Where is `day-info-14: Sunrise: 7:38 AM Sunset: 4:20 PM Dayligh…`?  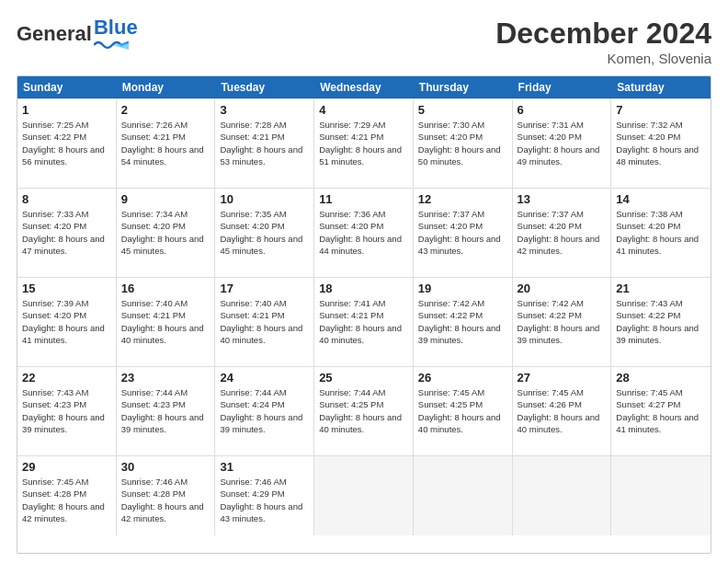
day-info-14: Sunrise: 7:38 AM Sunset: 4:20 PM Dayligh… is located at coordinates (661, 232).